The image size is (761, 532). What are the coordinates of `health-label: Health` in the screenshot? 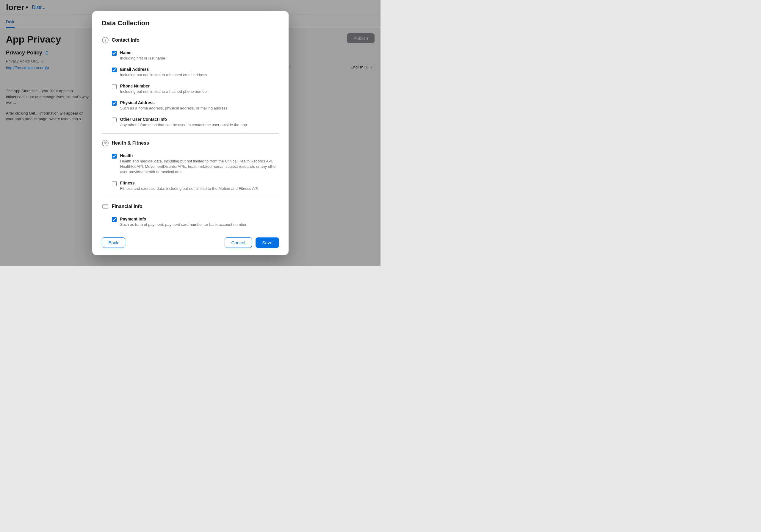 It's located at (200, 156).